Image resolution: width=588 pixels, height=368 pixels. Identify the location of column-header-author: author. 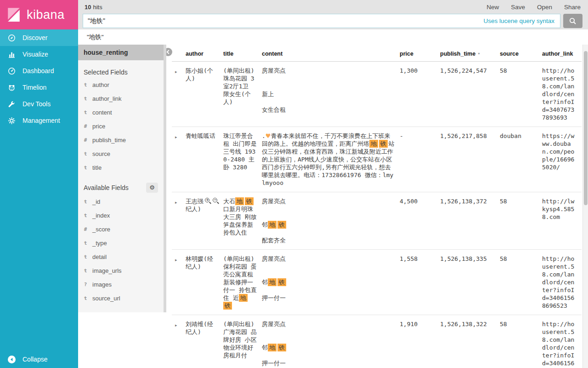
(204, 54).